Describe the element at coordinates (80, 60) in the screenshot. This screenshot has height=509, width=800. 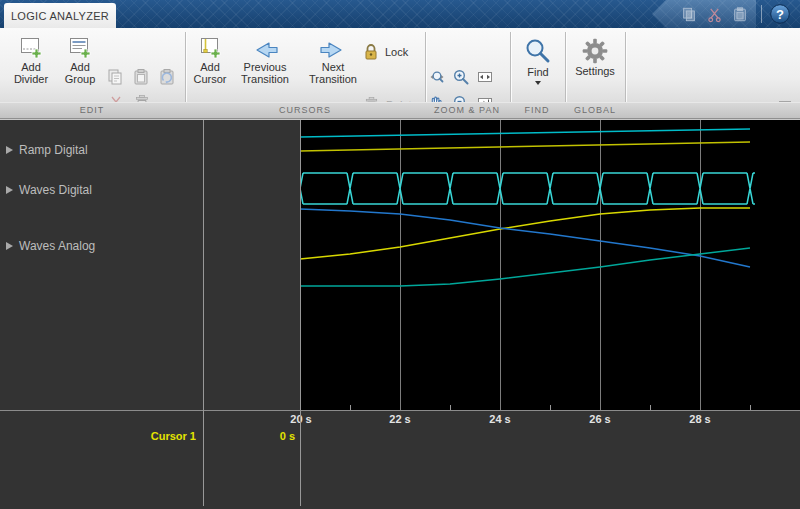
I see `add-group-button: Add Group` at that location.